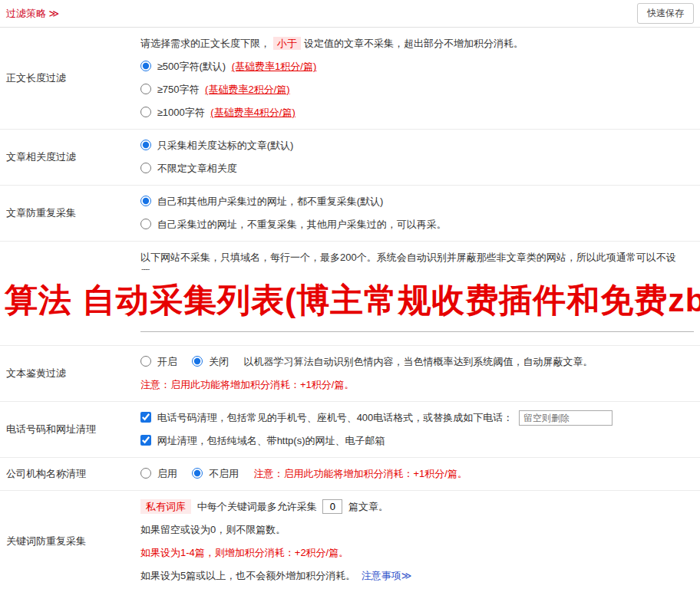 The image size is (700, 589). What do you see at coordinates (181, 112) in the screenshot?
I see `length-option-1000-label: ≥1000字符` at bounding box center [181, 112].